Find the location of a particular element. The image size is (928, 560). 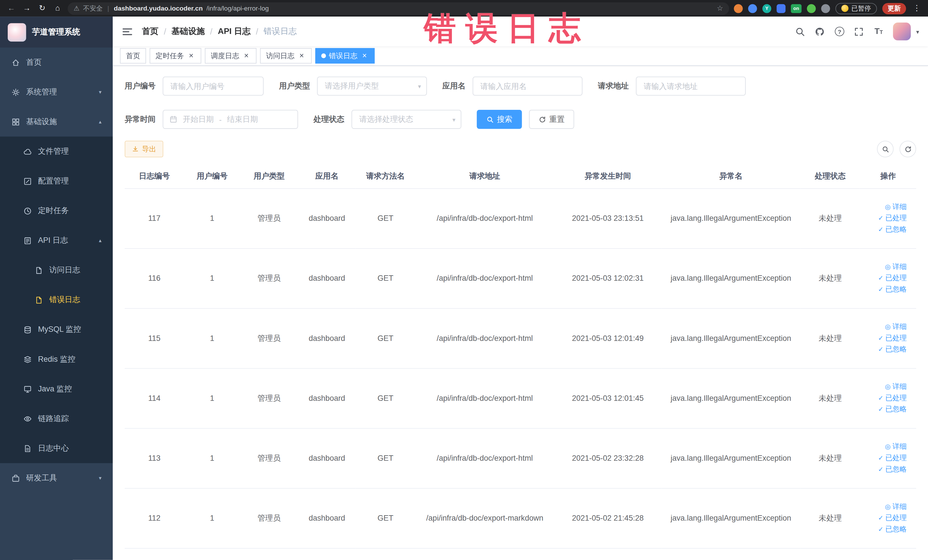

user-avatar is located at coordinates (902, 32).